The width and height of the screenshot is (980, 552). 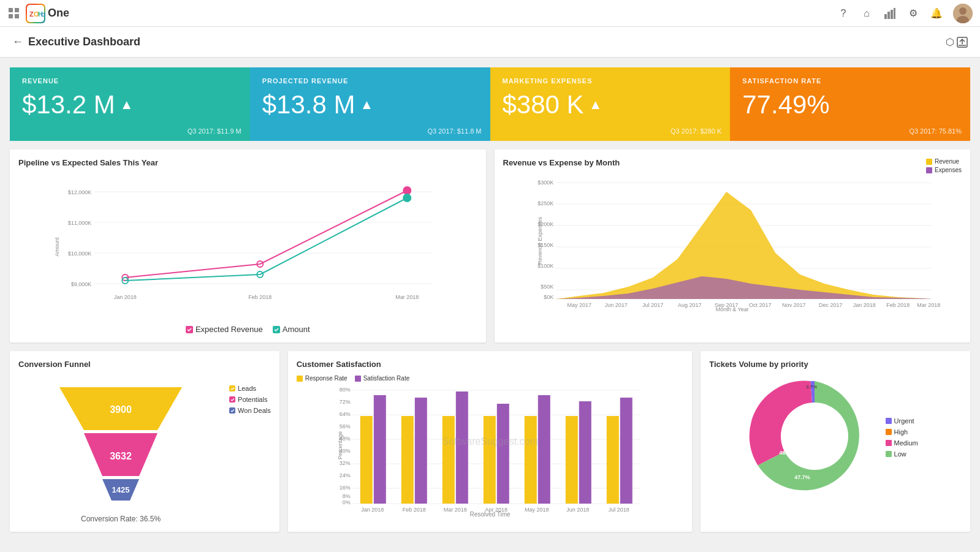 I want to click on customer-satisfaction-card: Customer Satisfaction Response Rate Sati…, so click(x=490, y=441).